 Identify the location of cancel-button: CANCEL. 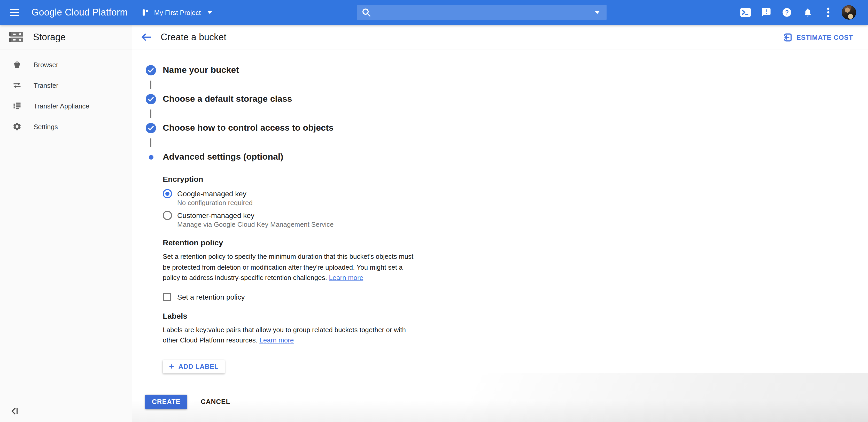
(216, 401).